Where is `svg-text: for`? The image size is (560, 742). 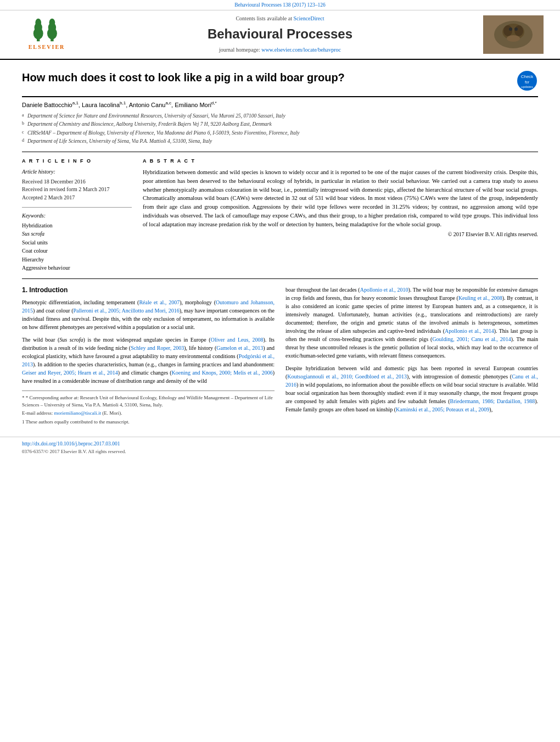
svg-text: for is located at coordinates (527, 82).